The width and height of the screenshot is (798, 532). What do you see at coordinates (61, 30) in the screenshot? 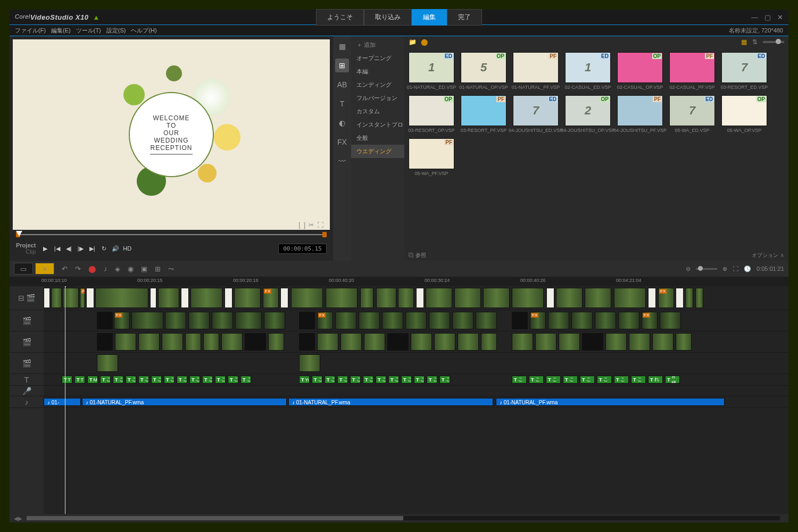
I see `menu-1: 編集(E)` at bounding box center [61, 30].